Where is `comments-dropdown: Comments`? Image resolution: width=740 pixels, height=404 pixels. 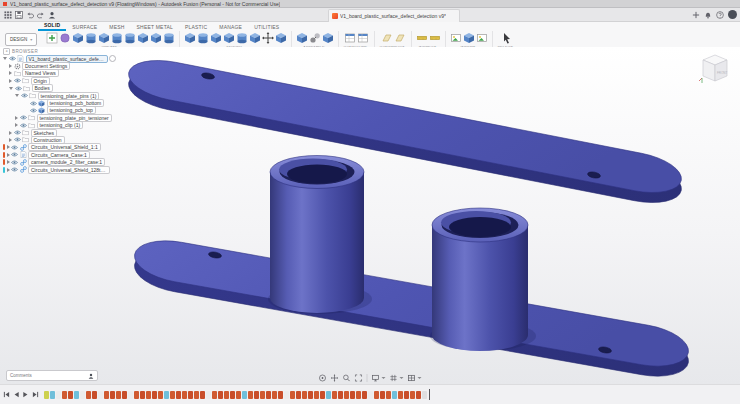
comments-dropdown: Comments is located at coordinates (52, 376).